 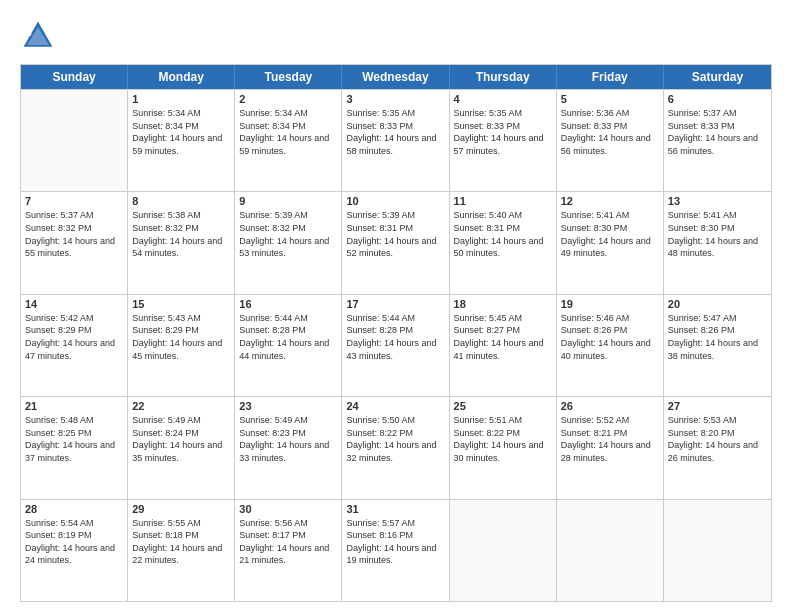 What do you see at coordinates (74, 509) in the screenshot?
I see `day-number: 28` at bounding box center [74, 509].